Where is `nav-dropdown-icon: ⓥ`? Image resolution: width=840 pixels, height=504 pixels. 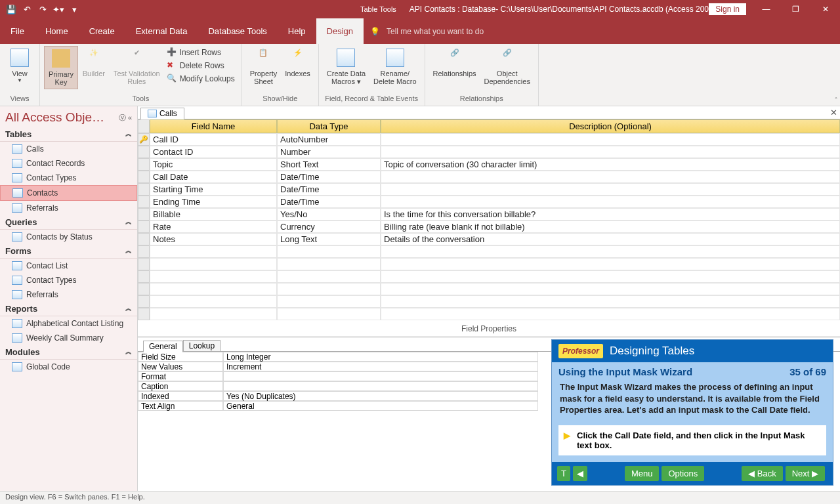 nav-dropdown-icon: ⓥ is located at coordinates (122, 117).